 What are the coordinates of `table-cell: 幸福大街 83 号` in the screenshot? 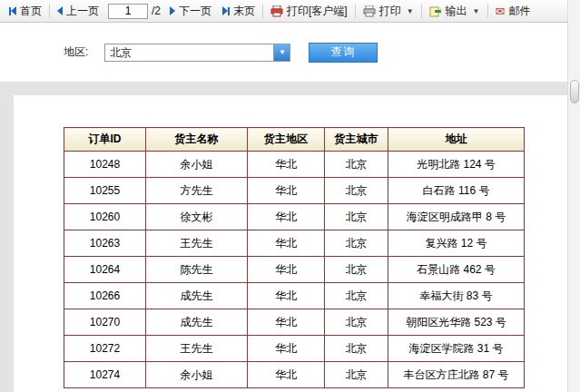 It's located at (457, 296).